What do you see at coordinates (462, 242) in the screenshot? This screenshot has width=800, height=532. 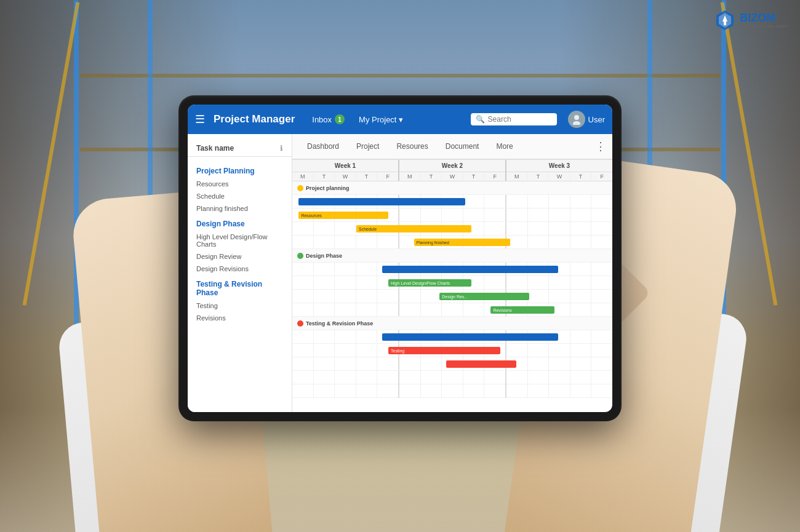 I see `bar-planning-finished: Planning finished` at bounding box center [462, 242].